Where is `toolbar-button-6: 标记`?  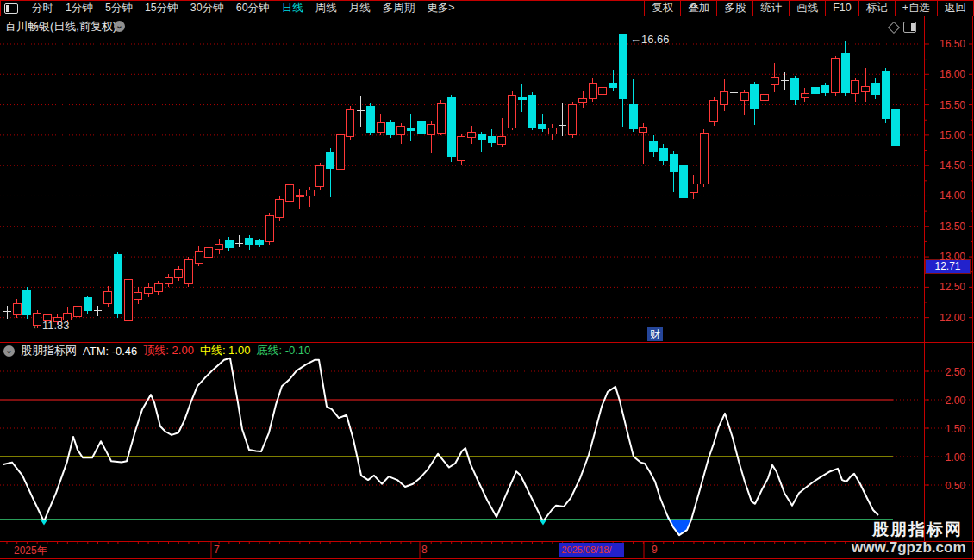 toolbar-button-6: 标记 is located at coordinates (877, 9).